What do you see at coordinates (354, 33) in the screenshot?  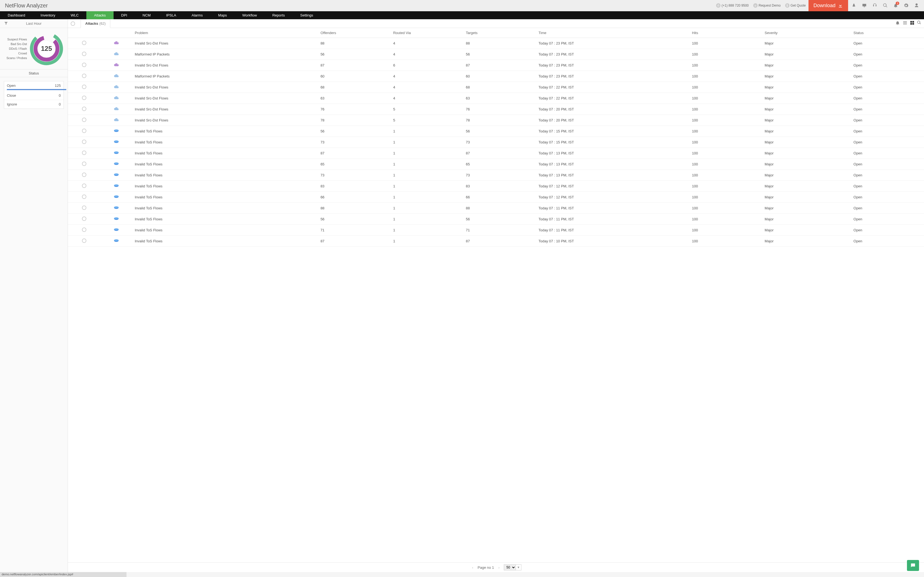 I see `column-header: Offenders` at bounding box center [354, 33].